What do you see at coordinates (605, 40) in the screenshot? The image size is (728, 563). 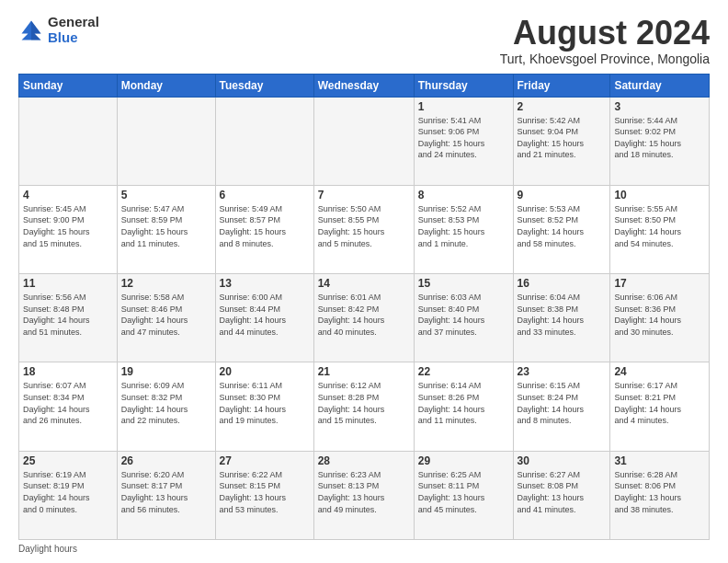 I see `title-block: August 2024 Turt, Khoevsgoel Province, M…` at bounding box center [605, 40].